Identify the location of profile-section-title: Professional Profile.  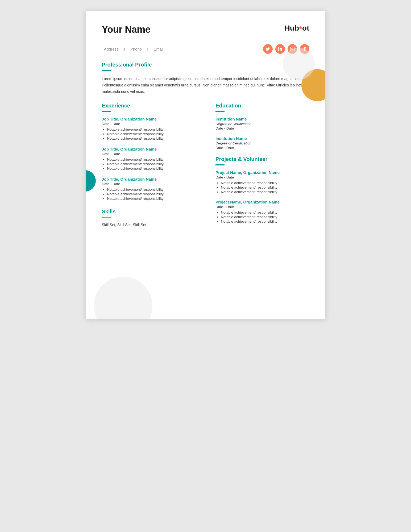
(206, 65).